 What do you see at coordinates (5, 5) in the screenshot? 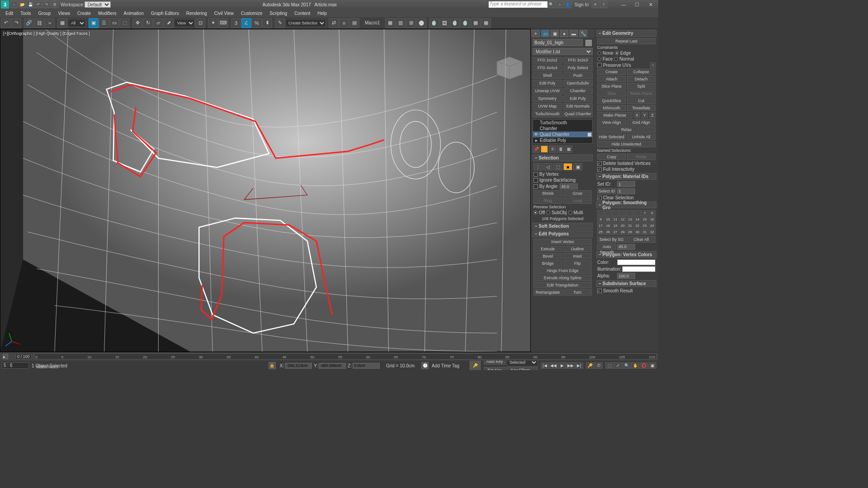
I see `app-logo-icon: 3` at bounding box center [5, 5].